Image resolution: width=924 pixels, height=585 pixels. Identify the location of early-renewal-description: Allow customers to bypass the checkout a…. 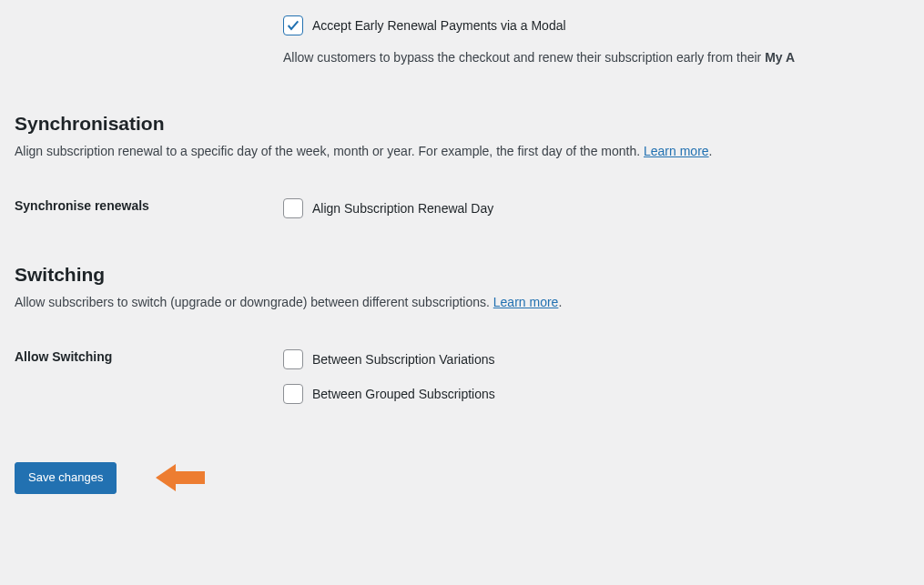
(596, 57).